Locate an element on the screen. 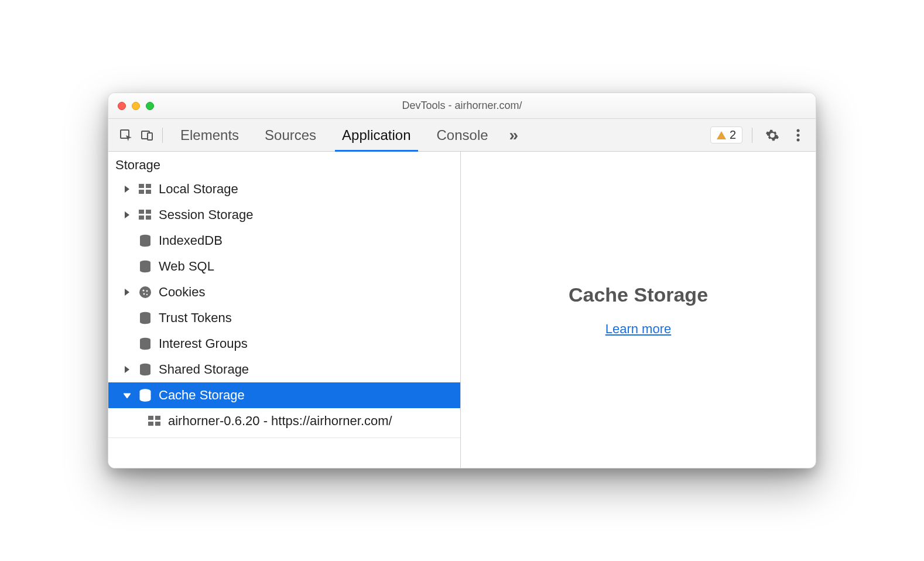  tab-label: Application is located at coordinates (376, 135).